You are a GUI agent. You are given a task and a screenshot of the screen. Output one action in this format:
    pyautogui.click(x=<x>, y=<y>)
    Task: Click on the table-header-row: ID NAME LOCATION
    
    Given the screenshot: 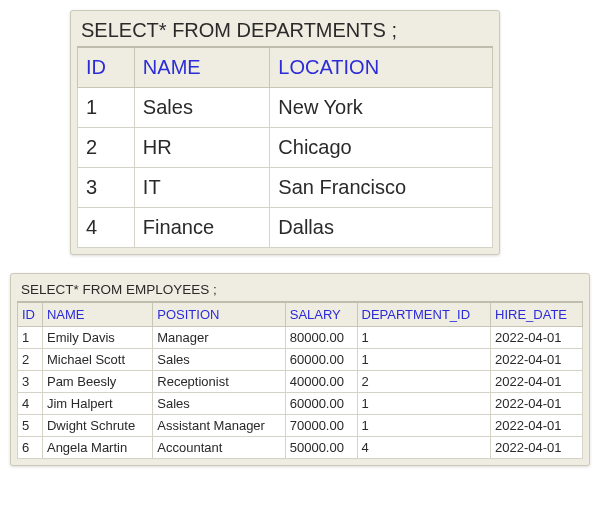 What is the action you would take?
    pyautogui.click(x=286, y=68)
    